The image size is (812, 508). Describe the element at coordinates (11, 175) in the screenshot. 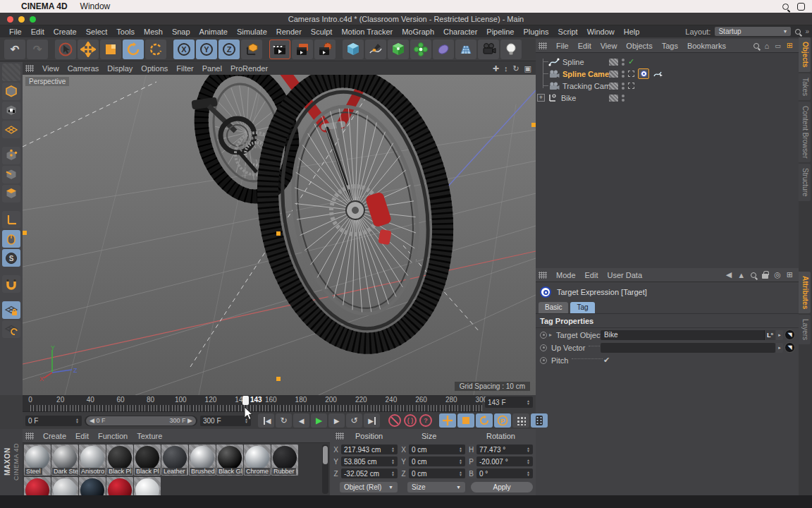

I see `edges-mode-icon` at that location.